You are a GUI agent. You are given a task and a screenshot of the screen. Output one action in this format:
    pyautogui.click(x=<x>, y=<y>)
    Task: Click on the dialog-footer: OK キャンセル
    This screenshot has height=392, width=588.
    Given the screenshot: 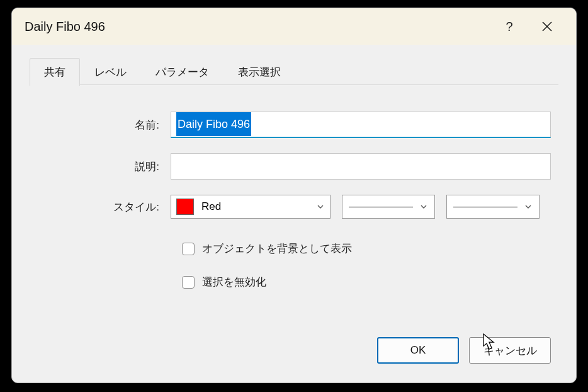 What is the action you would take?
    pyautogui.click(x=294, y=360)
    